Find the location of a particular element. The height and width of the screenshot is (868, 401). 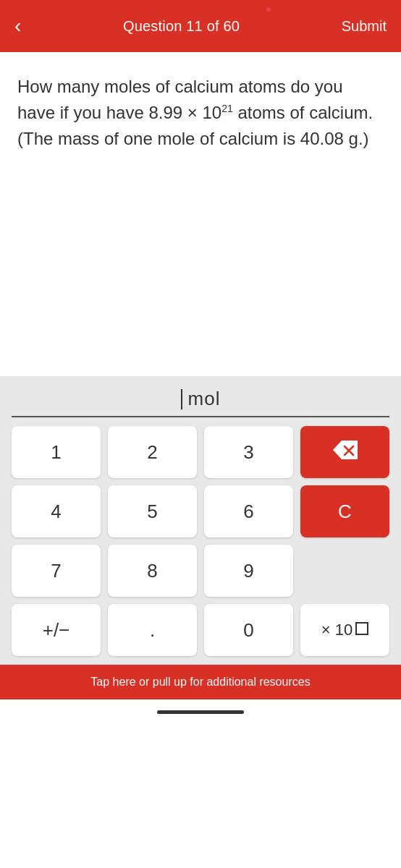

clear-label: C is located at coordinates (345, 512).